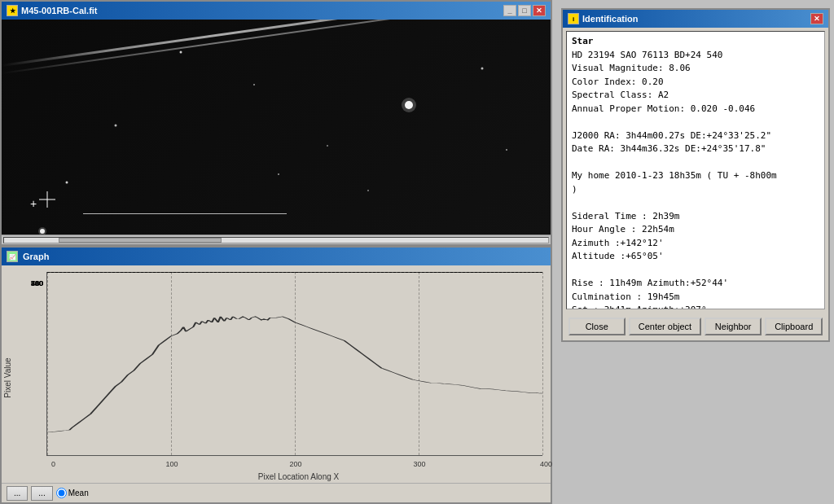 The width and height of the screenshot is (834, 504). Describe the element at coordinates (276, 239) in the screenshot. I see `main-horizontal-scrollbar` at that location.